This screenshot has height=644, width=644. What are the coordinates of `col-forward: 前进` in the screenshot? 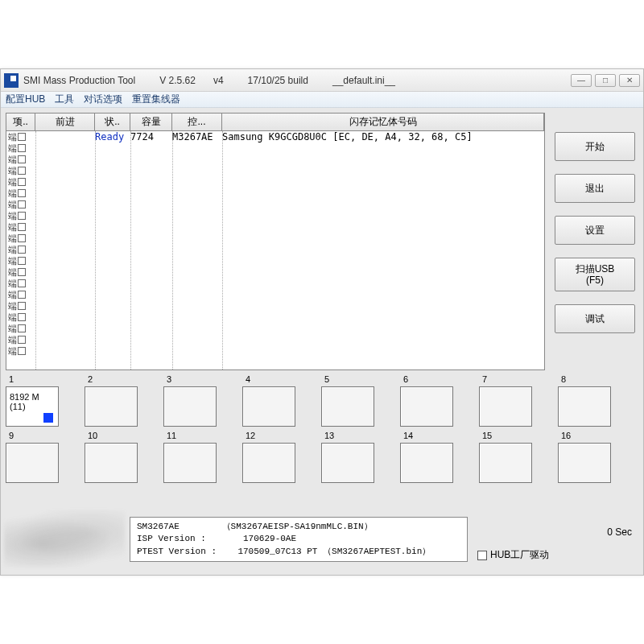 It's located at (65, 122).